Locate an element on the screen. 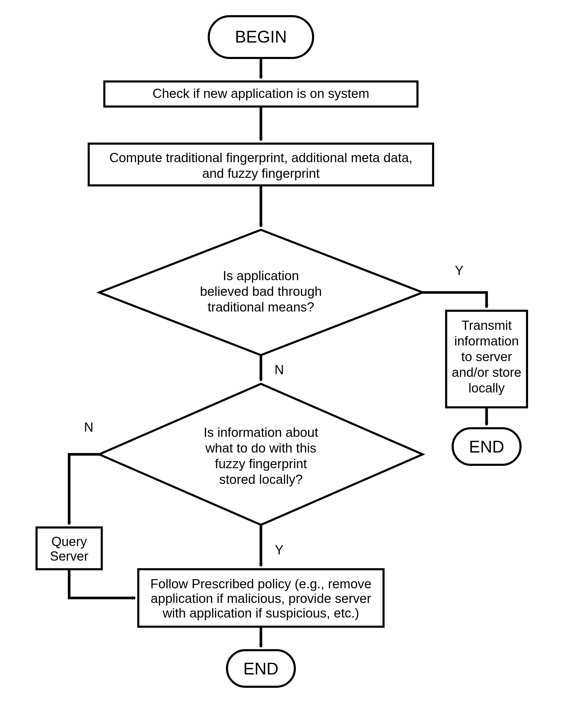  label-d2a: Is information about is located at coordinates (261, 432).